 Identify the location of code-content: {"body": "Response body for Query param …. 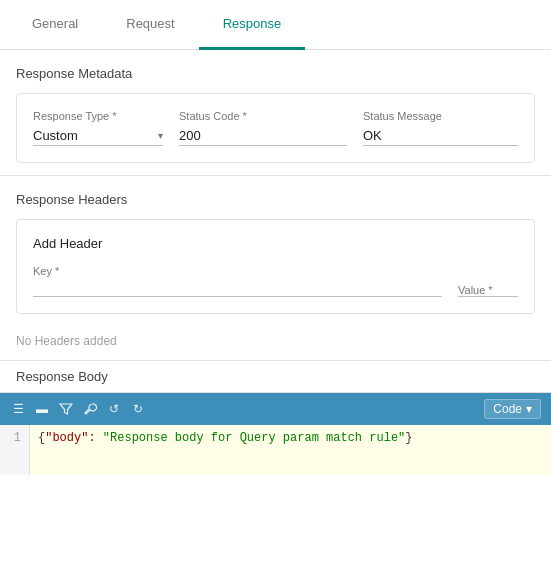
(290, 450).